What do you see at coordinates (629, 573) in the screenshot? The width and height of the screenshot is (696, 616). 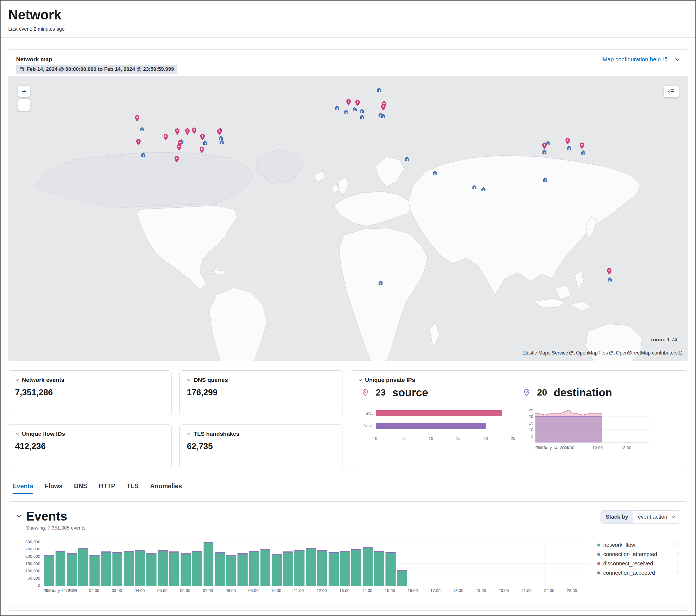 I see `legend-label: connection_accepted` at bounding box center [629, 573].